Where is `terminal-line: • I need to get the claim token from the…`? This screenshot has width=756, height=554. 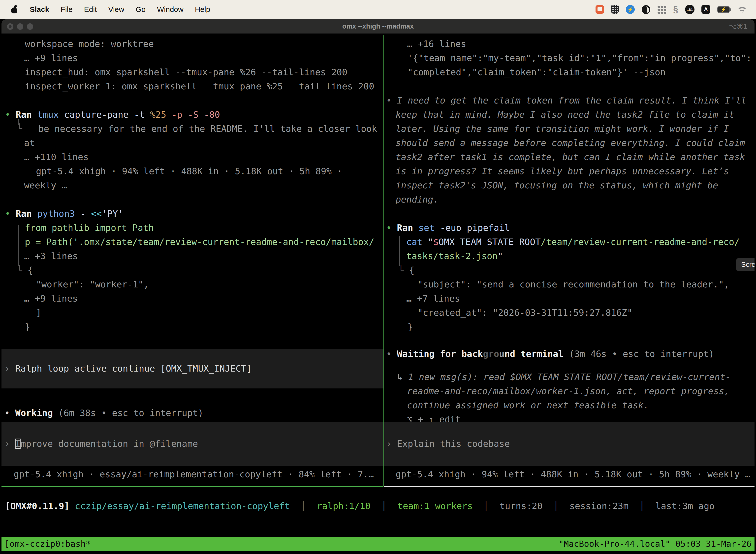 terminal-line: • I need to get the claim token from the… is located at coordinates (570, 100).